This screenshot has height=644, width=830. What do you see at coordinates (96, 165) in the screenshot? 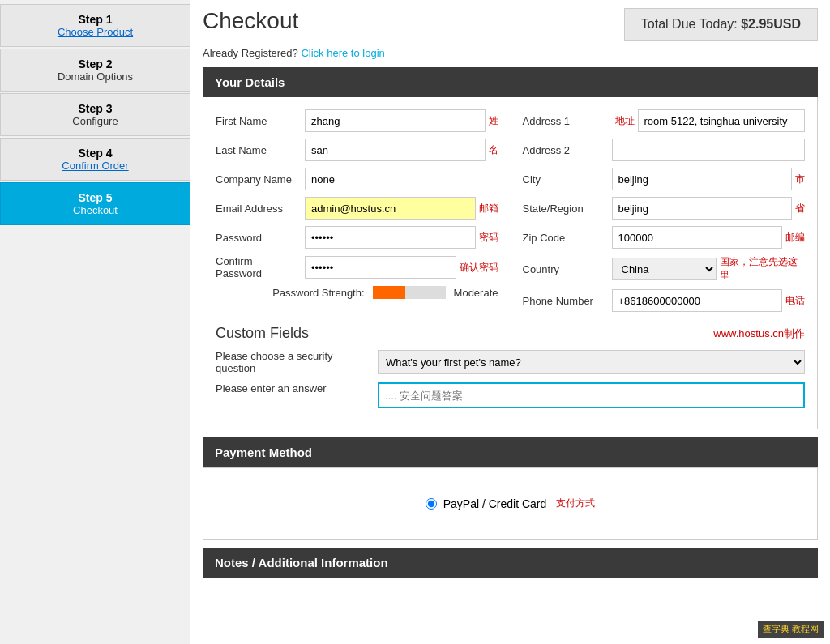
I see `step4-label: Confirm Order` at bounding box center [96, 165].